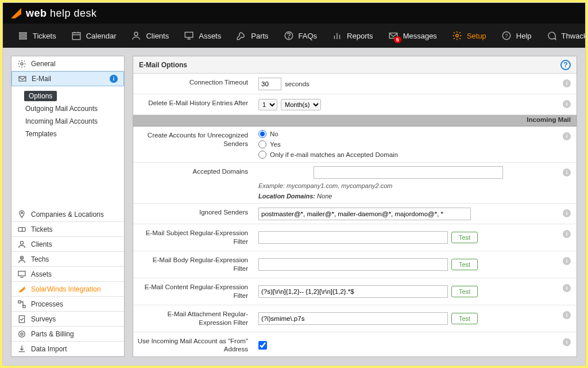 Image resolution: width=588 pixels, height=368 pixels. What do you see at coordinates (262, 134) in the screenshot?
I see `radio-no-input` at bounding box center [262, 134].